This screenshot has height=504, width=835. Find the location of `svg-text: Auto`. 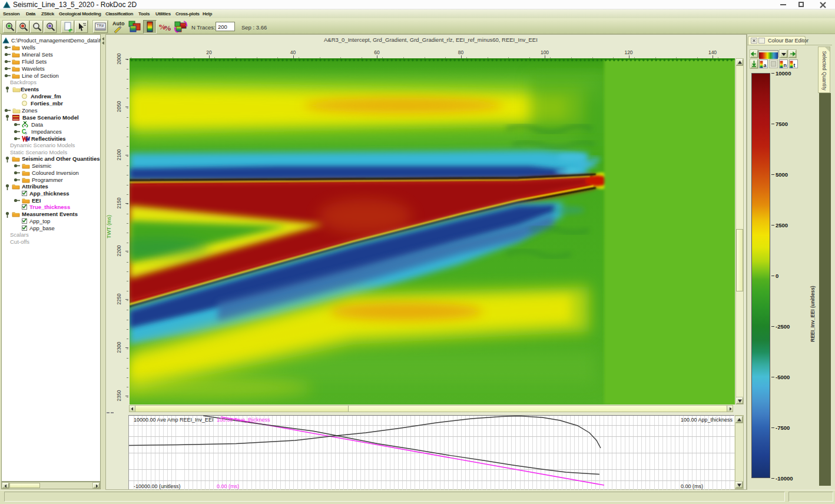

svg-text: Auto is located at coordinates (119, 24).